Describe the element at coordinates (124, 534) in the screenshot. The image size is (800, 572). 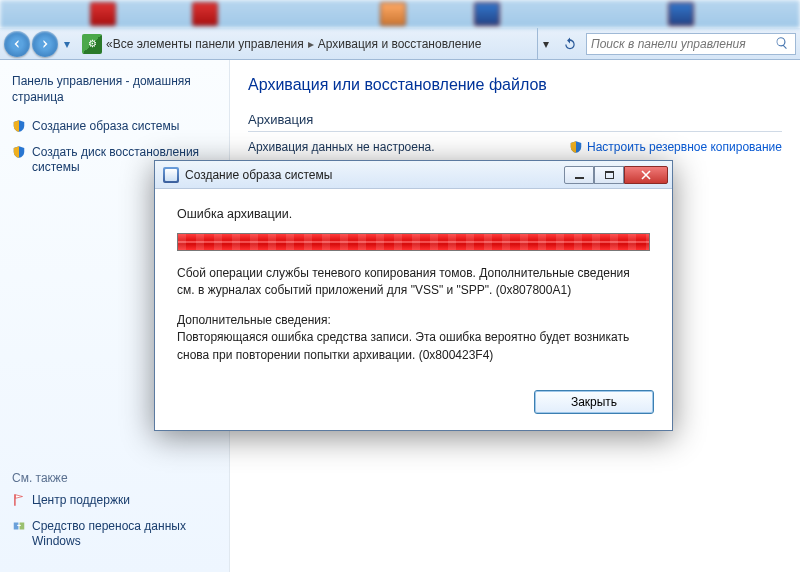
I see `see-also-easy-transfer: Средство переноса данных Windows` at that location.